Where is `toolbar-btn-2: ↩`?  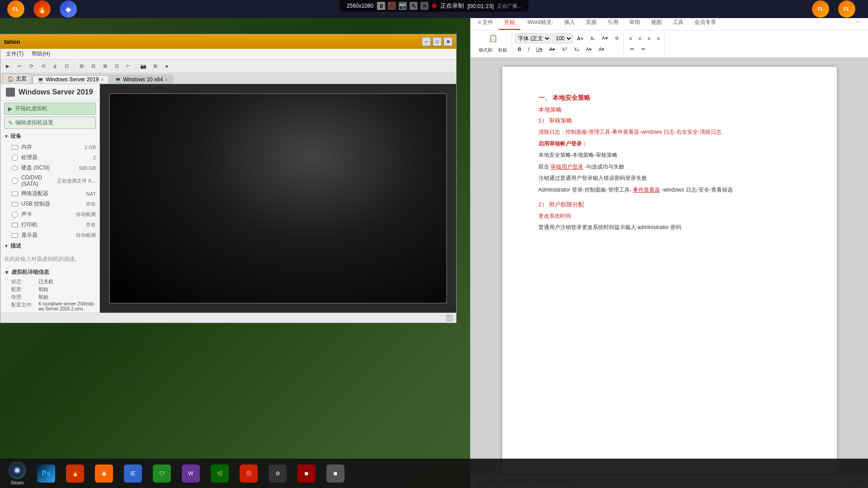 toolbar-btn-2: ↩ is located at coordinates (19, 66).